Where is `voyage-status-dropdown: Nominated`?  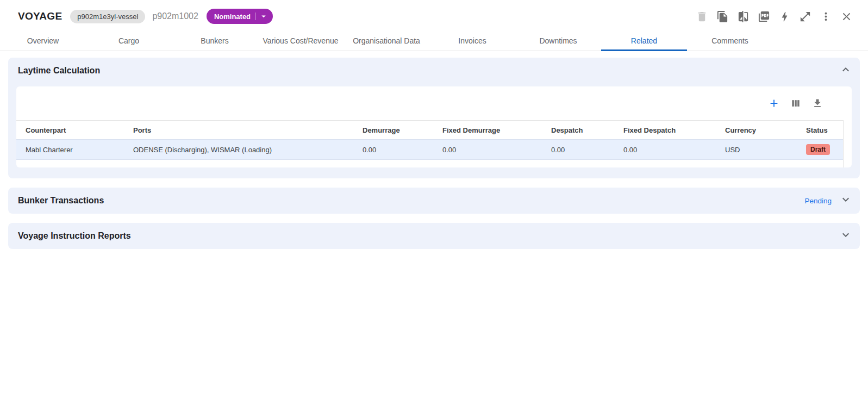 voyage-status-dropdown: Nominated is located at coordinates (240, 16).